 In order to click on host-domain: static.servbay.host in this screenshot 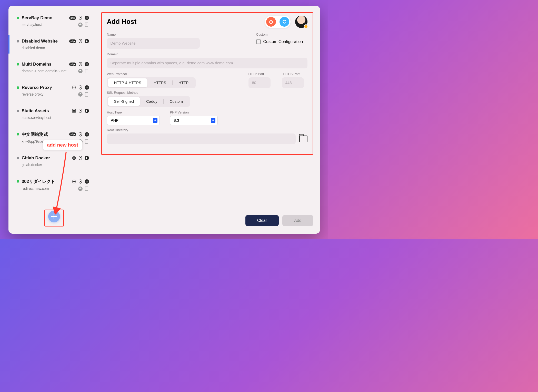, I will do `click(36, 118)`.